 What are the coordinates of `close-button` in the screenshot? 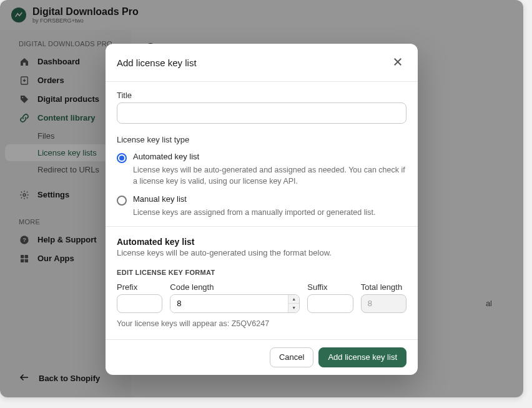 It's located at (398, 62).